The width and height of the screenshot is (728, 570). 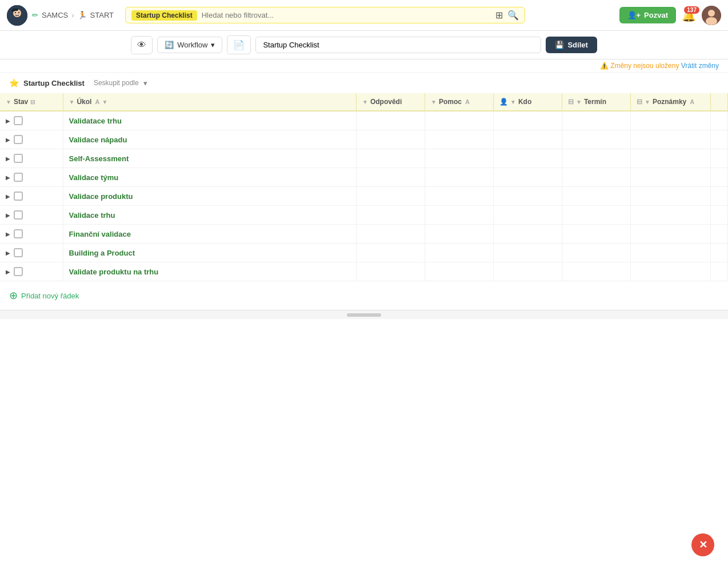 What do you see at coordinates (647, 102) in the screenshot?
I see `poznamky-filter-icon: ▼` at bounding box center [647, 102].